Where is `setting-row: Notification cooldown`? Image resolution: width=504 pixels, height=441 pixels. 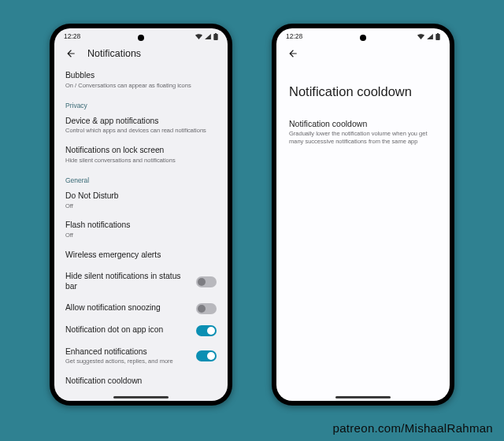
setting-row: Notification cooldown is located at coordinates (141, 381).